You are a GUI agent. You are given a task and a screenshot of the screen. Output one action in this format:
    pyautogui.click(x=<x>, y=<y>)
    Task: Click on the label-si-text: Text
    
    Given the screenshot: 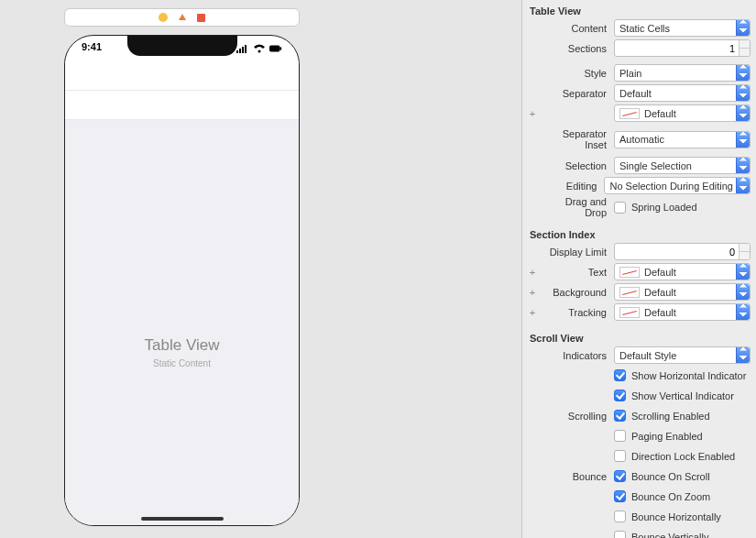 What is the action you would take?
    pyautogui.click(x=575, y=272)
    